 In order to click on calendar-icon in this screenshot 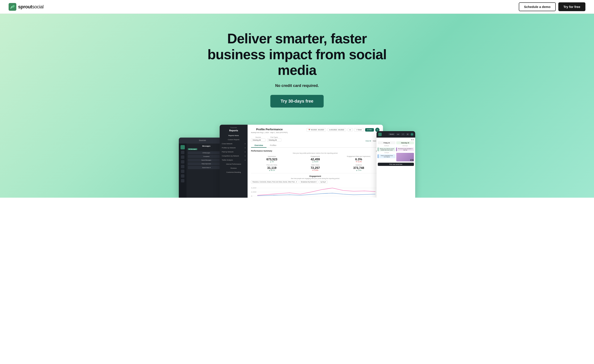, I will do `click(380, 134)`.